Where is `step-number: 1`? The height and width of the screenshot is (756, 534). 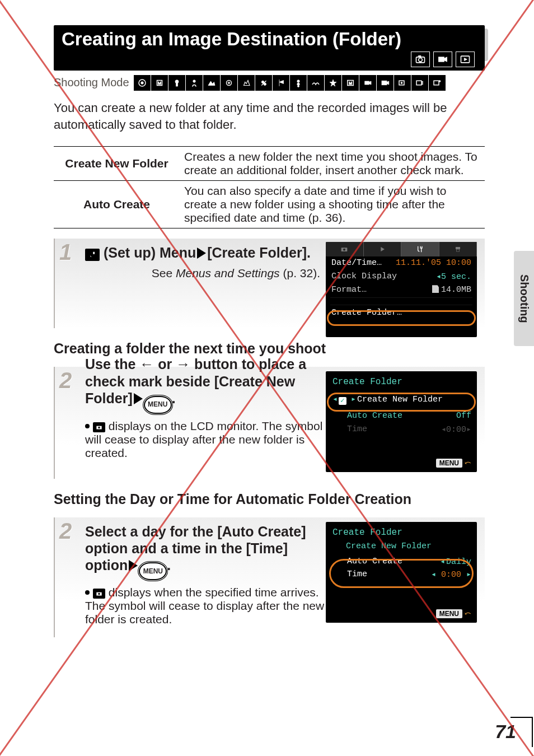
step-number: 1 is located at coordinates (65, 252).